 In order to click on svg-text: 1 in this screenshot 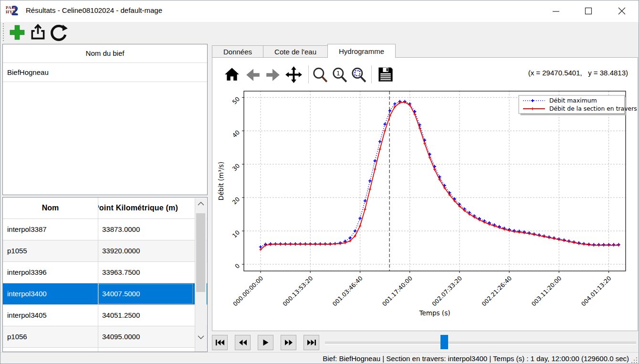, I will do `click(338, 73)`.